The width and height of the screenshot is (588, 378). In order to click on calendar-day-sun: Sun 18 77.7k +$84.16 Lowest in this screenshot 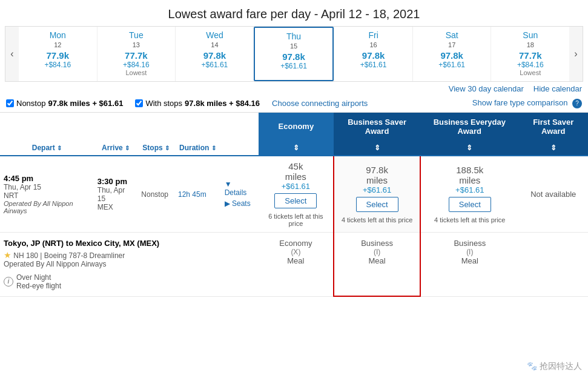, I will do `click(530, 54)`.